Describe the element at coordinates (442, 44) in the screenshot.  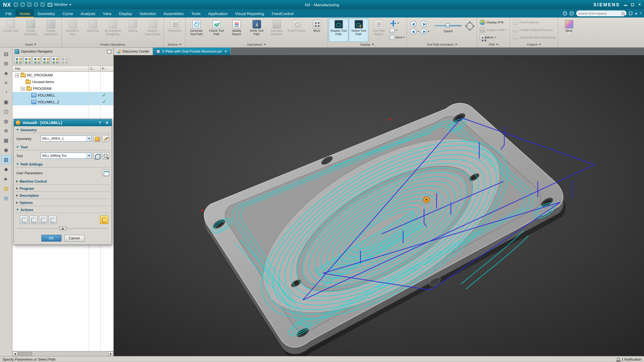
I see `group-label-tool-path-animation: Tool Path Animation` at that location.